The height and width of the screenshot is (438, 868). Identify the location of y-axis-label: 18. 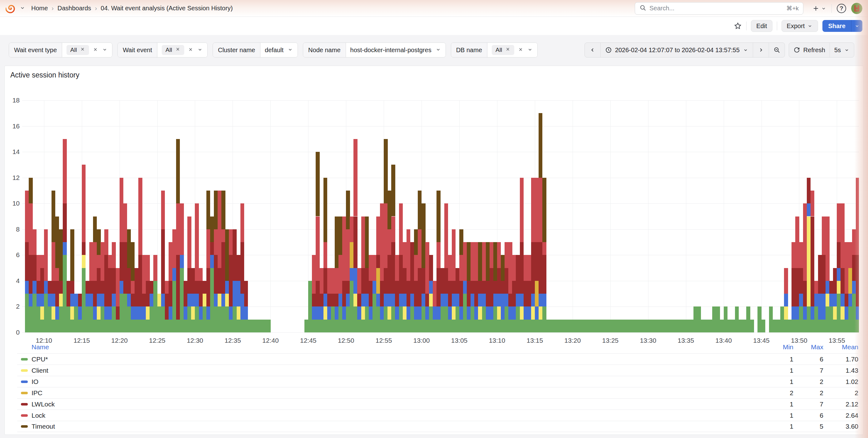
(13, 100).